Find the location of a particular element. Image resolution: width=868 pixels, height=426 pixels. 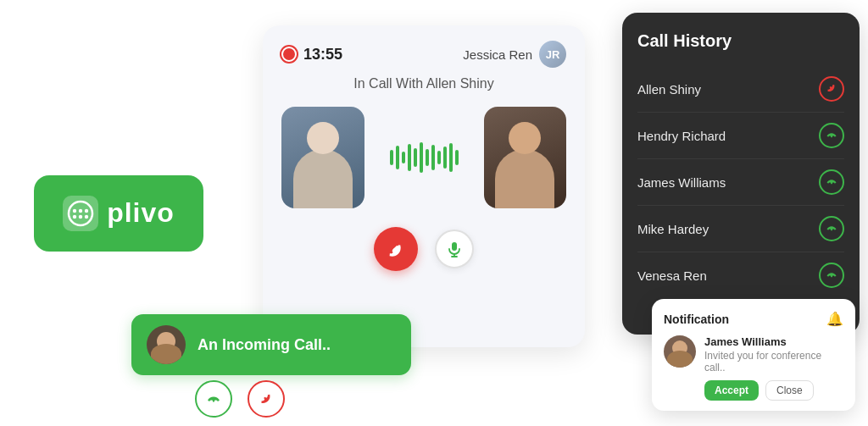

notification-title: Notification is located at coordinates (697, 319).